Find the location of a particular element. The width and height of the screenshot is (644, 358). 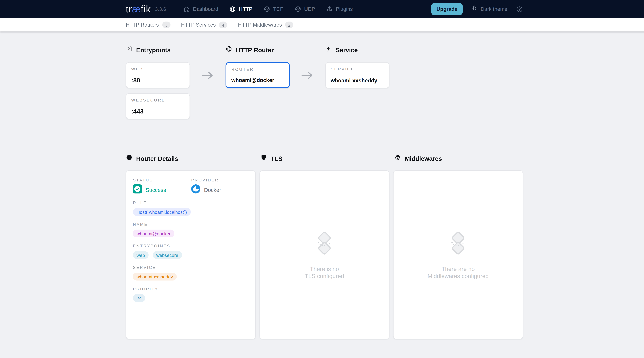

middlewares-empty-line-2: Middlewares configured is located at coordinates (458, 276).